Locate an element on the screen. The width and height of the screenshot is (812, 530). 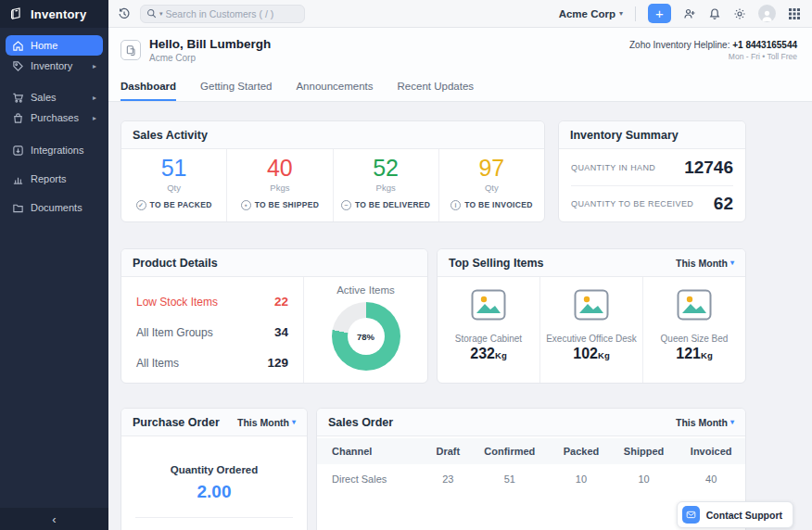
check-circle-icon: ✓ is located at coordinates (141, 206).